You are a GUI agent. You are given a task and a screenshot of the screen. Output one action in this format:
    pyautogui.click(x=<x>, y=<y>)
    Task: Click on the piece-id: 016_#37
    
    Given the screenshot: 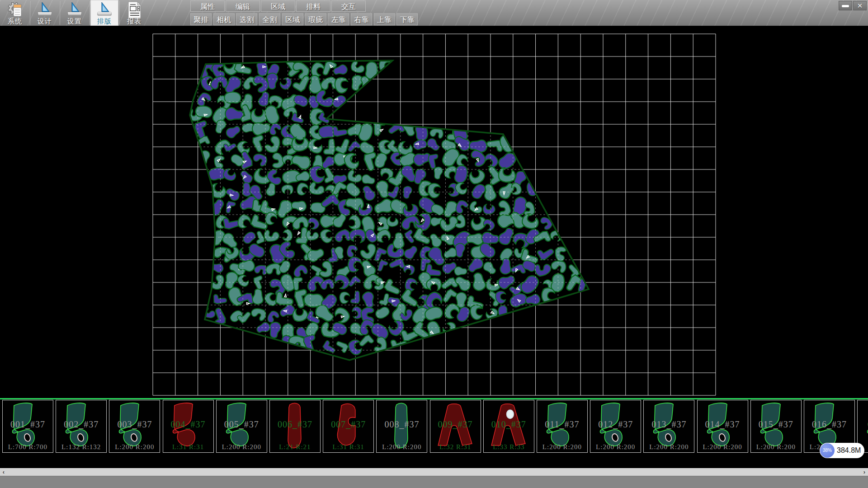 What is the action you would take?
    pyautogui.click(x=829, y=425)
    